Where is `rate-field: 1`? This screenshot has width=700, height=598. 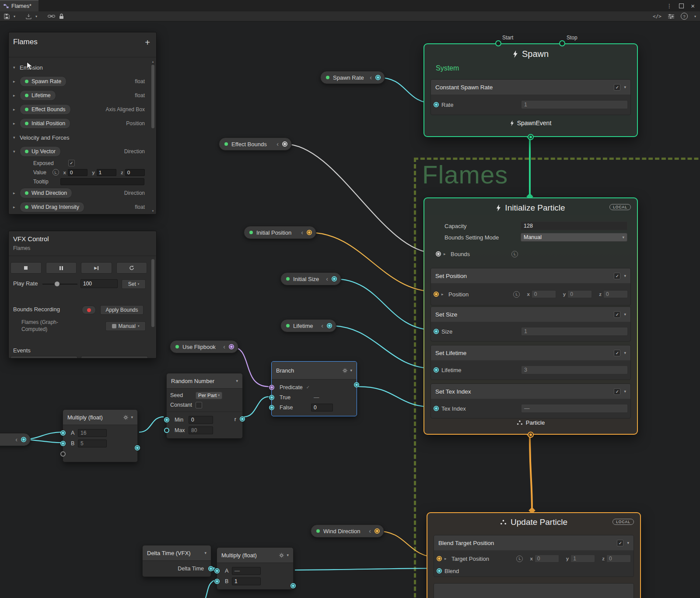 rate-field: 1 is located at coordinates (574, 105).